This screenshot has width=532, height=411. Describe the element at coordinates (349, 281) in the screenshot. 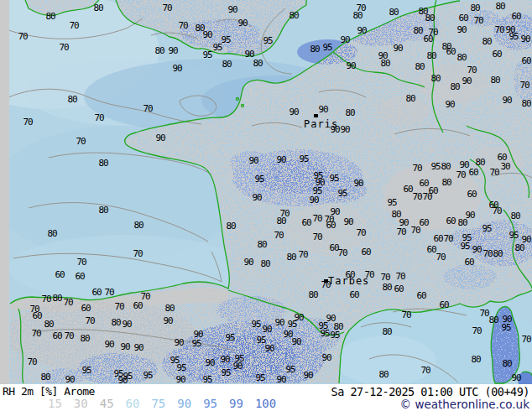

I see `city-label: Tarbes` at that location.